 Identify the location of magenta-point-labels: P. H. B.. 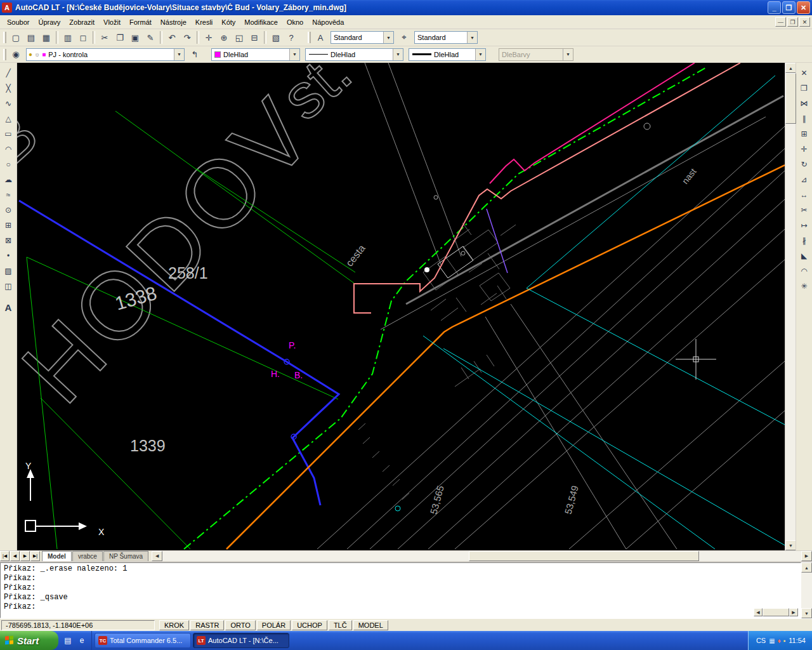
(287, 361).